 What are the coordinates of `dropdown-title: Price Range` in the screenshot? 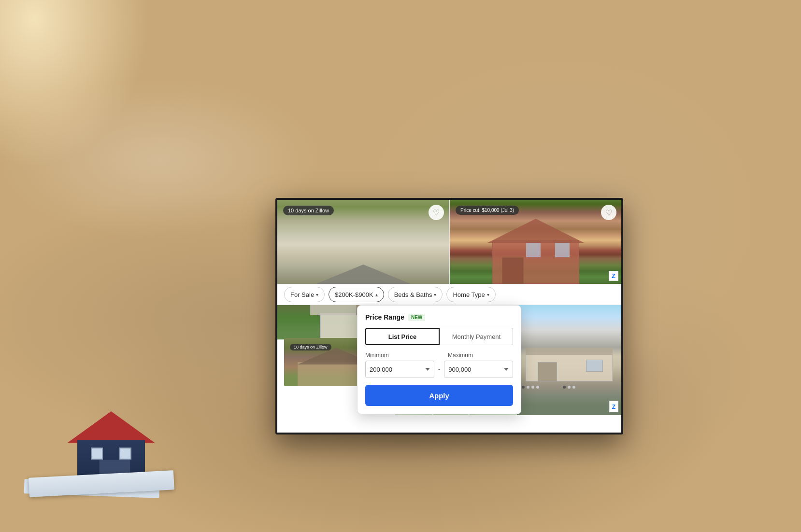 It's located at (385, 317).